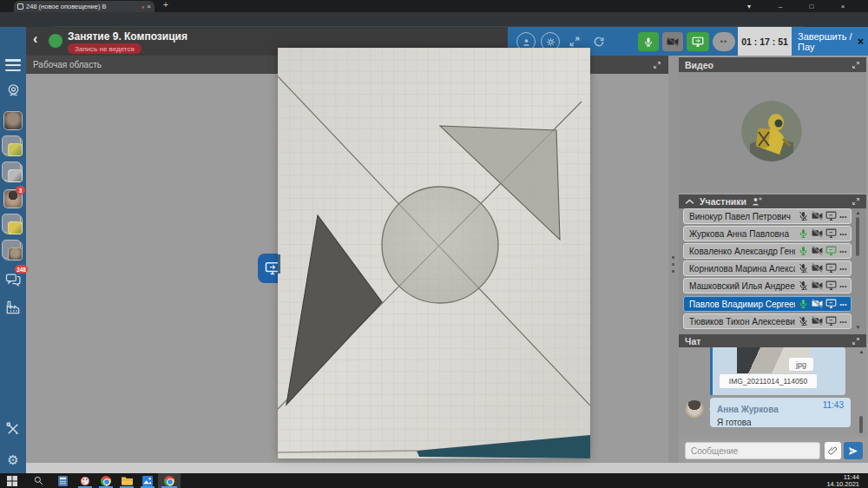 Image resolution: width=868 pixels, height=488 pixels. What do you see at coordinates (21, 7) in the screenshot?
I see `tab-favicon-icon` at bounding box center [21, 7].